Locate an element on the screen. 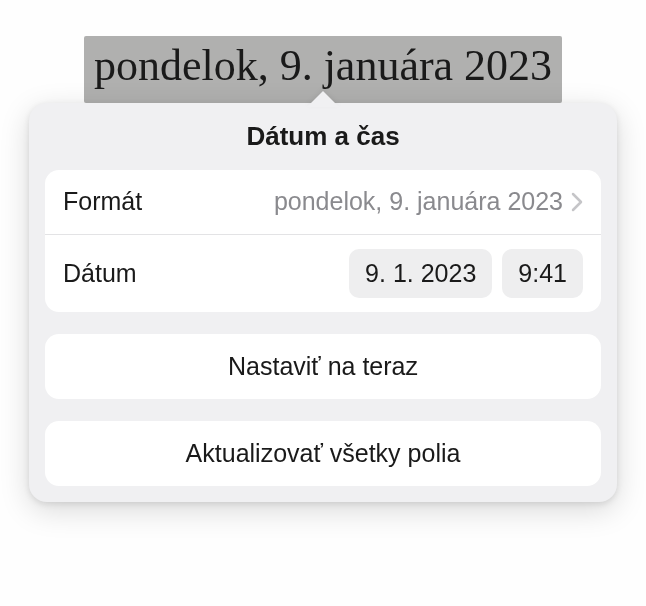 This screenshot has height=606, width=646. chevron-right-icon is located at coordinates (577, 202).